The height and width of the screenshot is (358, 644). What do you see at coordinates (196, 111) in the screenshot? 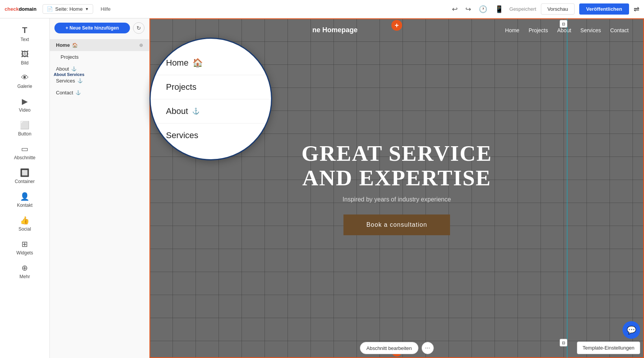
I see `magnify-about-anchor: ⚓` at bounding box center [196, 111].